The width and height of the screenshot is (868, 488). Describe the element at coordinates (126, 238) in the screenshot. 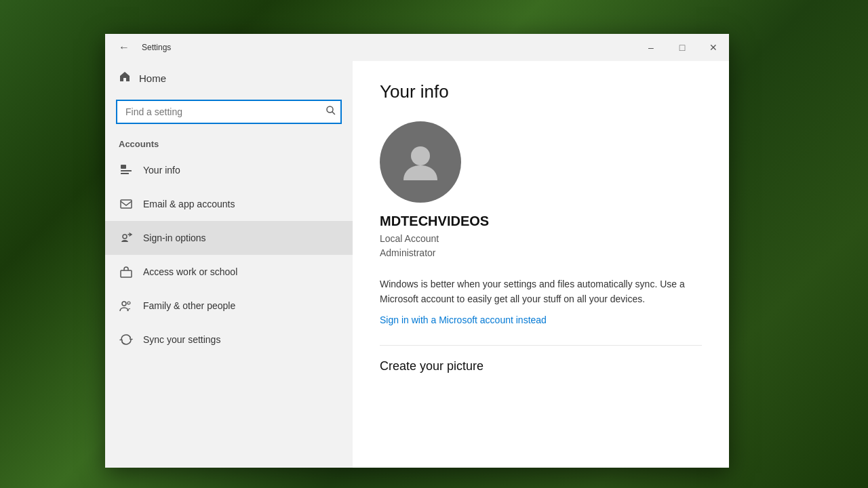

I see `sign-in-icon` at that location.